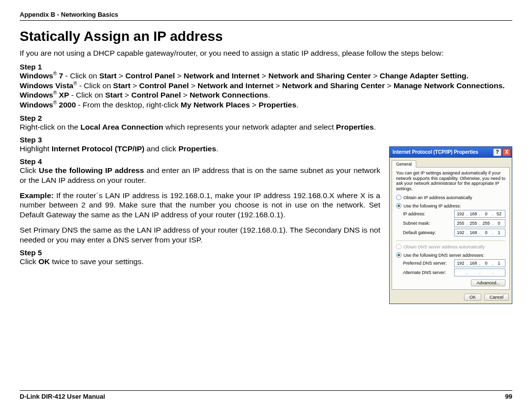 This screenshot has width=532, height=411. Describe the element at coordinates (451, 181) in the screenshot. I see `dialog-note: You can get IP settings assigned automat…` at that location.